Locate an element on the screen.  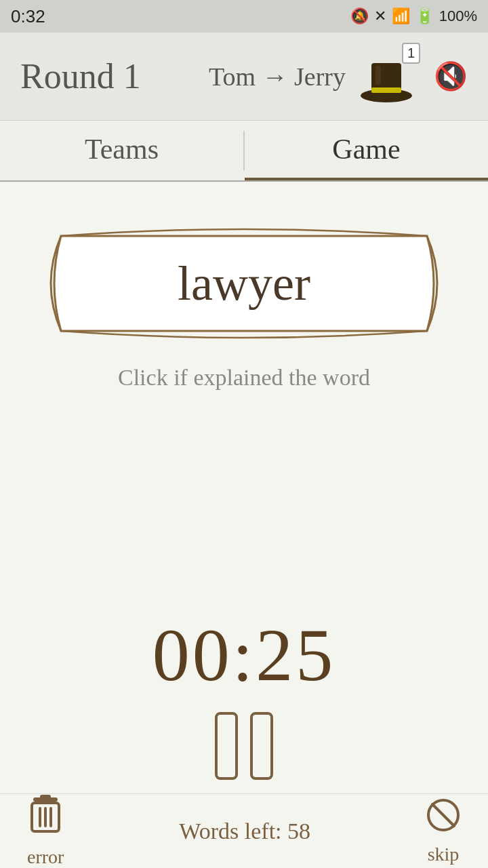
status-bar: 0:32 🔕 ✕ 📶 🔋 100% is located at coordinates (244, 16).